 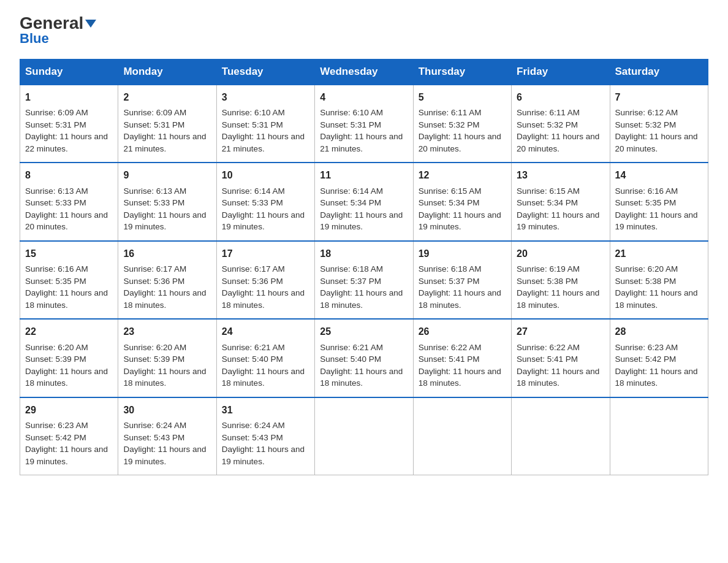 What do you see at coordinates (364, 437) in the screenshot?
I see `week-row-5: 29Sunrise: 6:23 AMSunset: 5:42 PMDayligh…` at bounding box center [364, 437].